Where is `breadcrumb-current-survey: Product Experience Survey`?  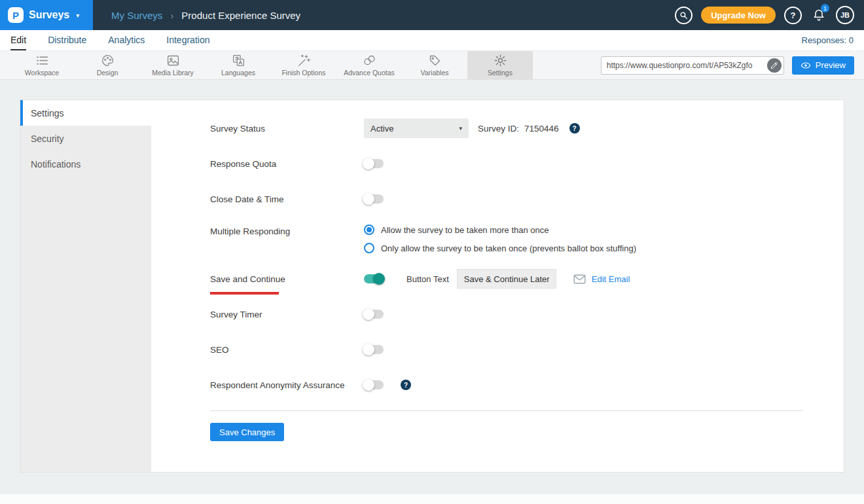 breadcrumb-current-survey: Product Experience Survey is located at coordinates (241, 16).